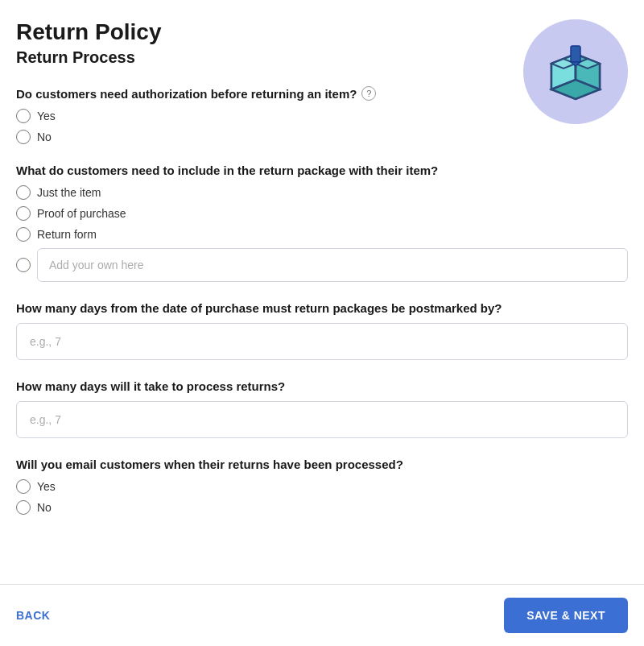 Image resolution: width=644 pixels, height=646 pixels. What do you see at coordinates (322, 409) in the screenshot?
I see `process-section: How many days will it take to process re…` at bounding box center [322, 409].